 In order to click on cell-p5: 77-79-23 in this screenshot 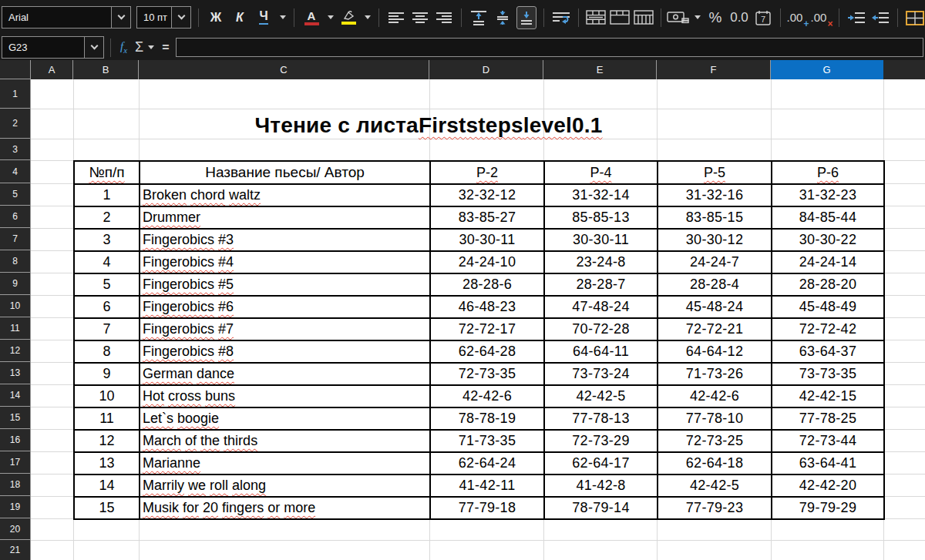, I will do `click(715, 508)`.